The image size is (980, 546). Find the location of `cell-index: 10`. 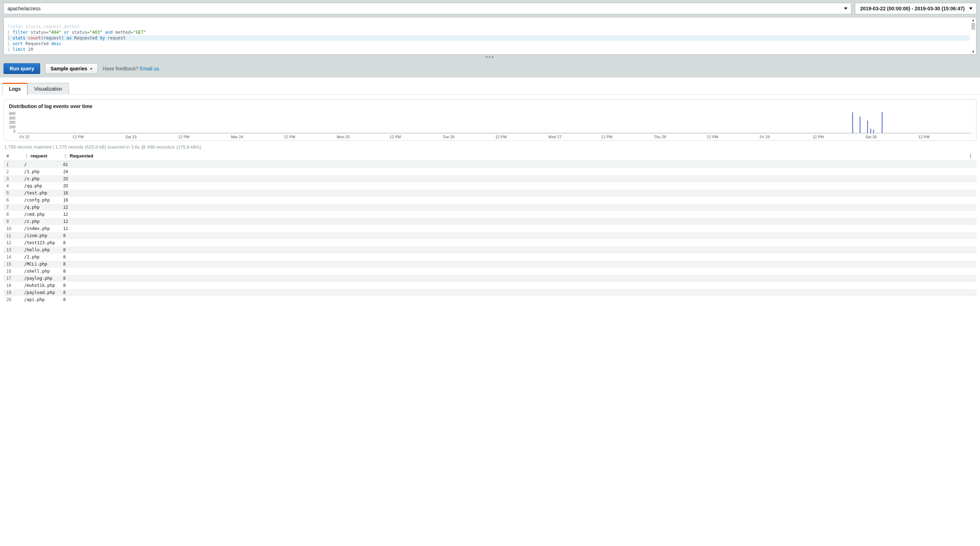

cell-index: 10 is located at coordinates (12, 228).